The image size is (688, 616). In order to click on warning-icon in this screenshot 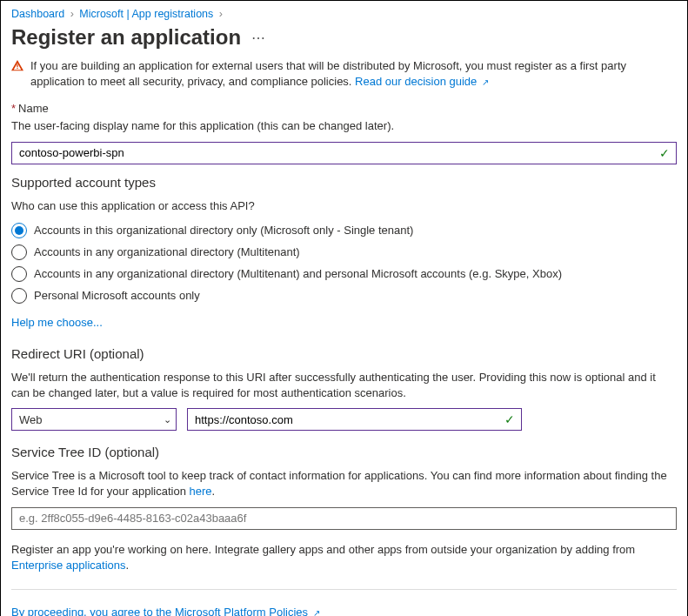, I will do `click(17, 66)`.